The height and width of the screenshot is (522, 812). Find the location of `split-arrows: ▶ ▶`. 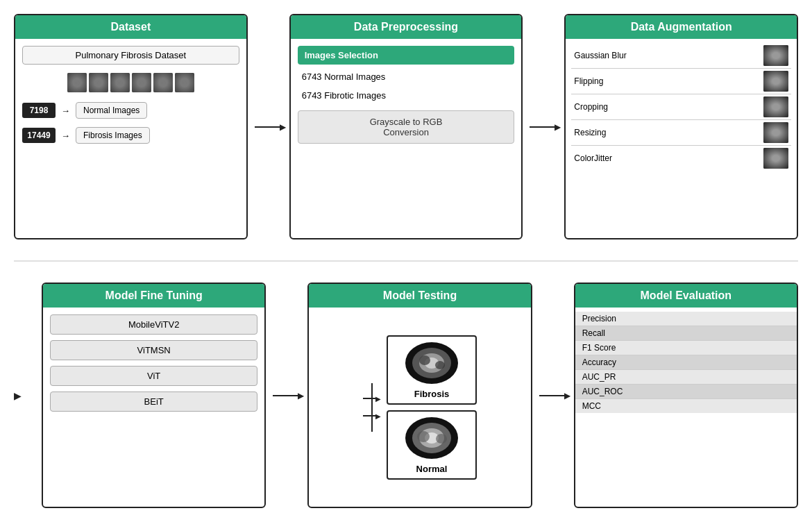

split-arrows: ▶ ▶ is located at coordinates (372, 407).